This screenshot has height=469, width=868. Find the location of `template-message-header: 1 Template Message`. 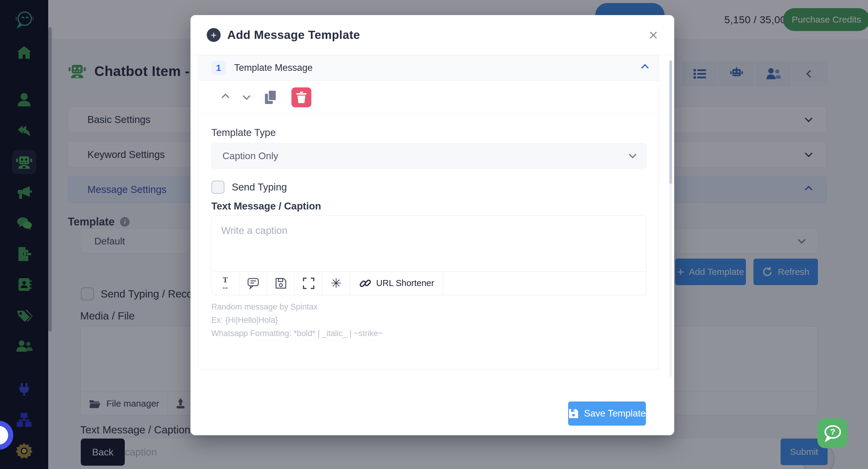

template-message-header: 1 Template Message is located at coordinates (429, 68).